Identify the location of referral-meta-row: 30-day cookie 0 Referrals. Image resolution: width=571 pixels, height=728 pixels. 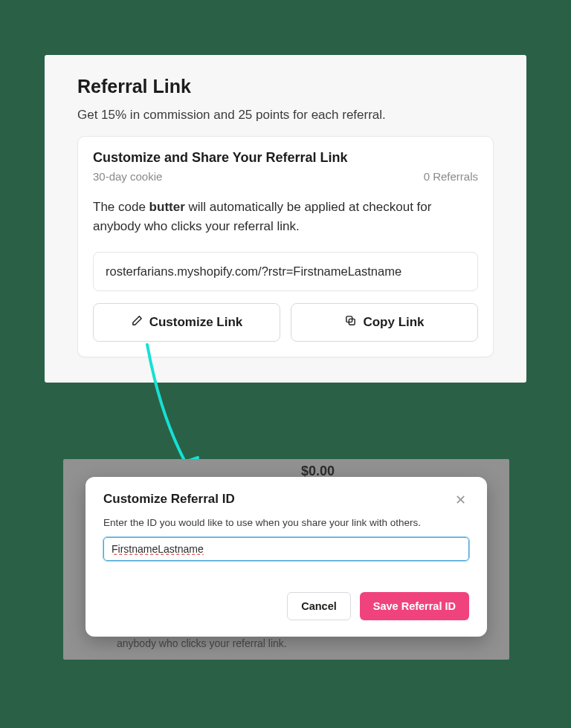
(286, 177).